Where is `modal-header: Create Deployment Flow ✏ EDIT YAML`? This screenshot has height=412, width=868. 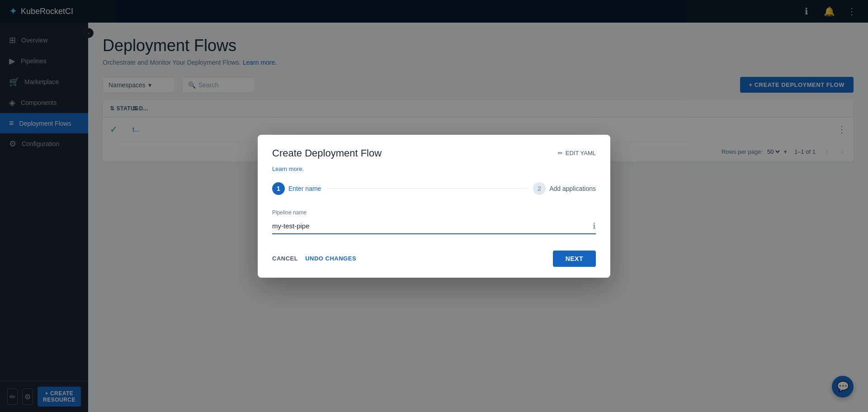 modal-header: Create Deployment Flow ✏ EDIT YAML is located at coordinates (434, 153).